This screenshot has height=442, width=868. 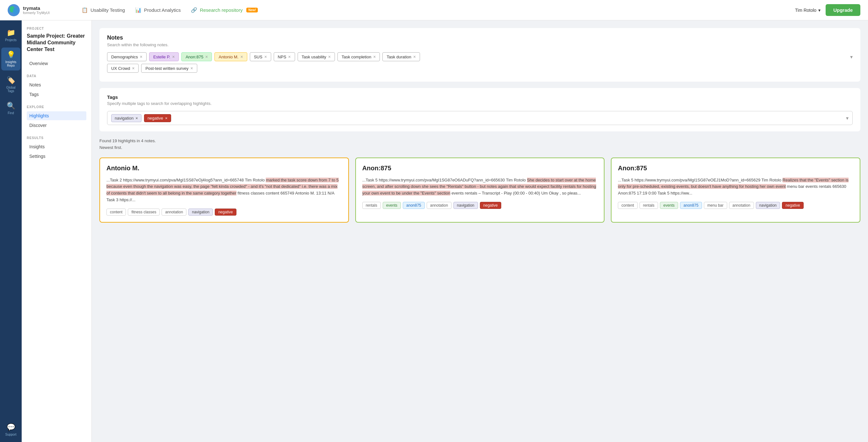 What do you see at coordinates (439, 206) in the screenshot?
I see `card-tag-annotation-2: annotation` at bounding box center [439, 206].